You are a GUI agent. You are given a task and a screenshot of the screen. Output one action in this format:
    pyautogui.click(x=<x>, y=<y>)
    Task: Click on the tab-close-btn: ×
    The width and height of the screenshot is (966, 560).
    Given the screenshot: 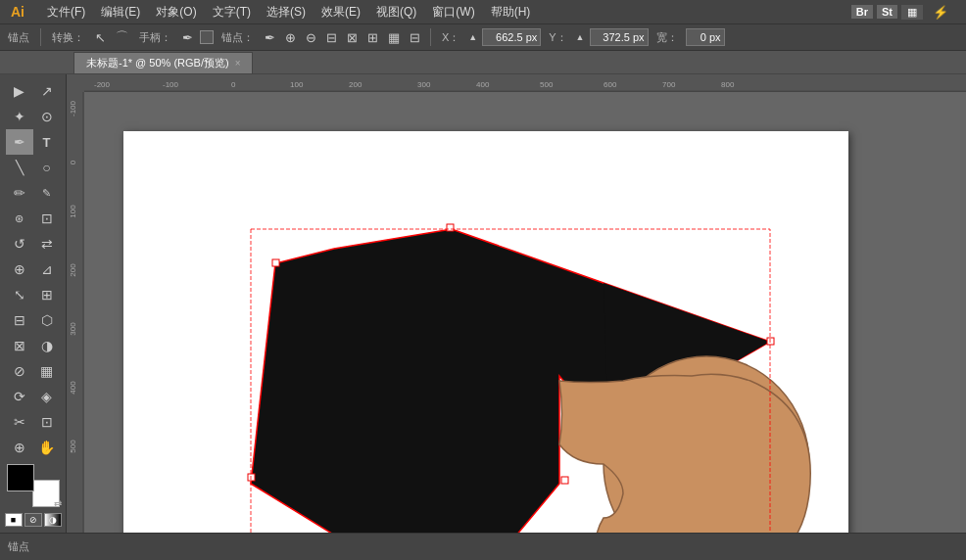 What is the action you would take?
    pyautogui.click(x=238, y=63)
    